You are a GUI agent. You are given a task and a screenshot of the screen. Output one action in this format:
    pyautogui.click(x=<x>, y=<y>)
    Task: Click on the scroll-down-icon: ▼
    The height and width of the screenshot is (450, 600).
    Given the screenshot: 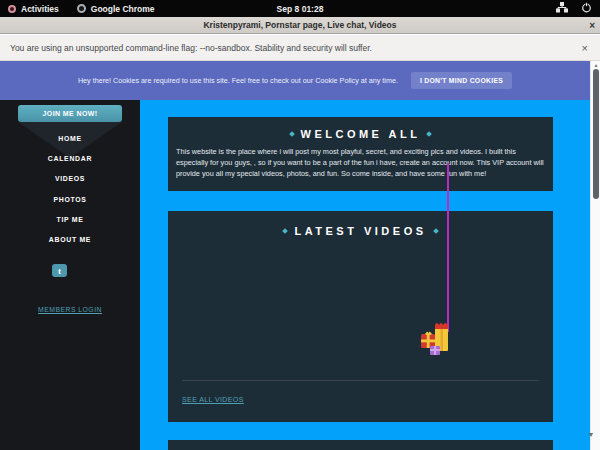 What is the action you would take?
    pyautogui.click(x=591, y=434)
    